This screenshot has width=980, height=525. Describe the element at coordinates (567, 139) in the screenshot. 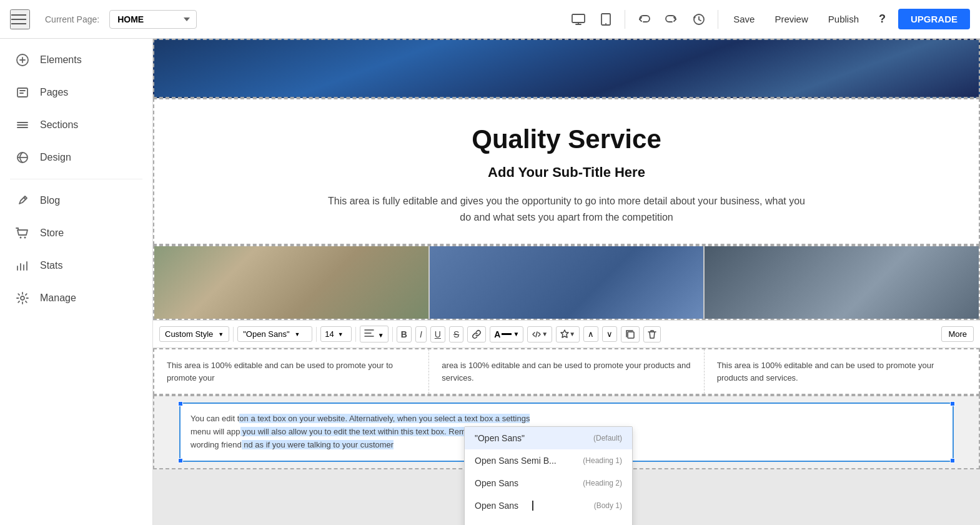

I see `page-title: Quality Service` at that location.